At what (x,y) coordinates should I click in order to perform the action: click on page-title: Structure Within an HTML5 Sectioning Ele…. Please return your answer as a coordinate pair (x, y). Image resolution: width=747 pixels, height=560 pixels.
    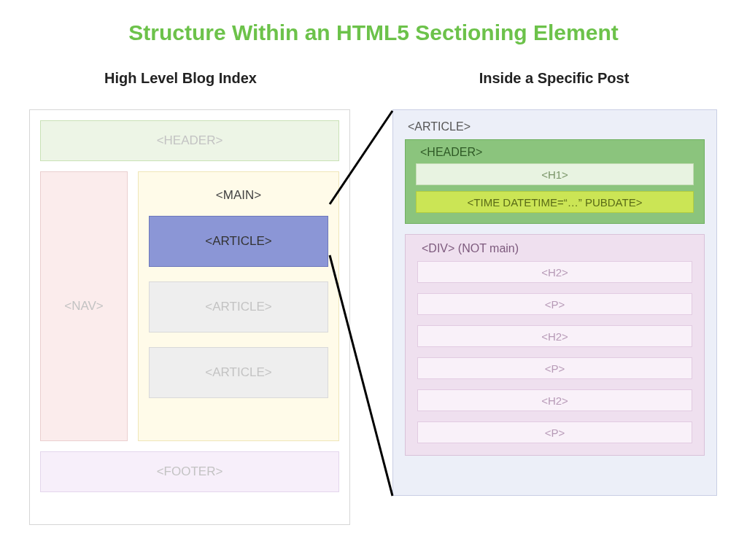
    Looking at the image, I should click on (374, 23).